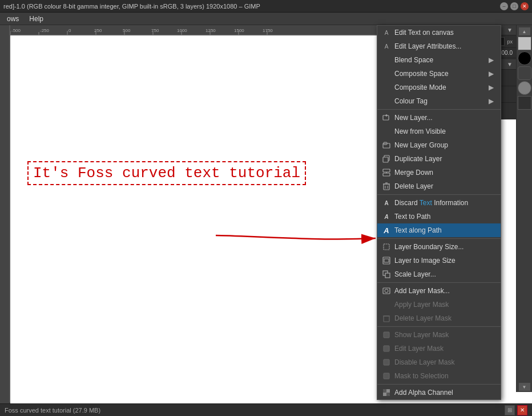 The height and width of the screenshot is (416, 532). What do you see at coordinates (416, 274) in the screenshot?
I see `ctx-label: Scale Layer...` at bounding box center [416, 274].